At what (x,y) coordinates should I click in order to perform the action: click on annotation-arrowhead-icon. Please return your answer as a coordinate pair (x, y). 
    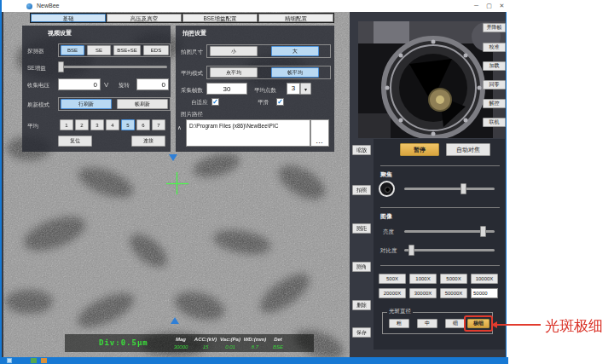
    Looking at the image, I should click on (495, 325).